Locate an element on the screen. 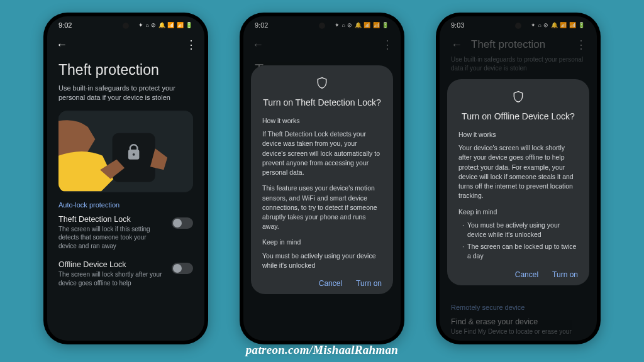 The height and width of the screenshot is (362, 644). attribution: patreon.com/MishaalRahman is located at coordinates (322, 350).